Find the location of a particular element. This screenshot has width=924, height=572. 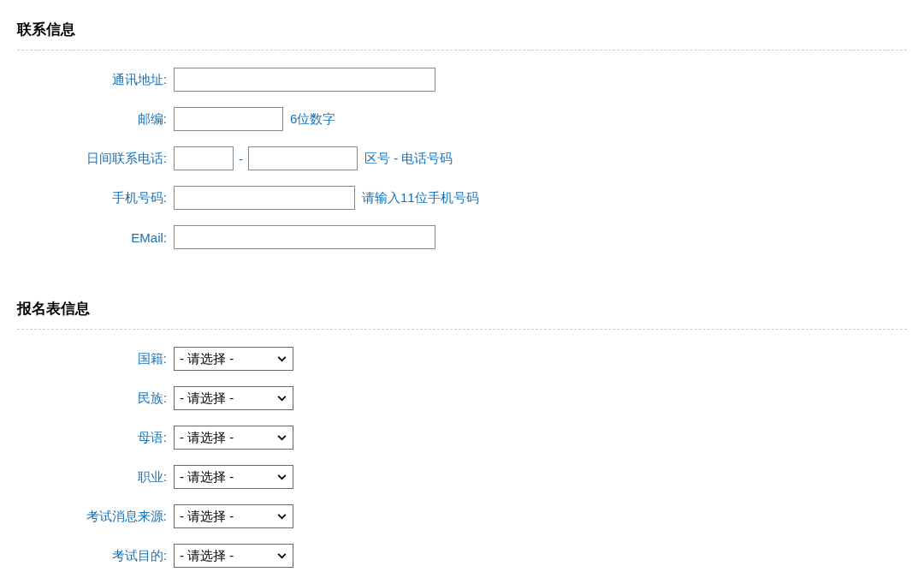

phone-dash: - is located at coordinates (241, 159).